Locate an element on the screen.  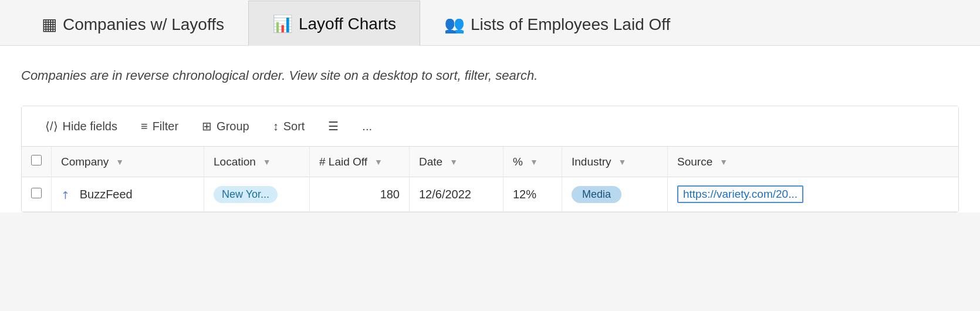
row-checkbox-cell is located at coordinates (36, 195).